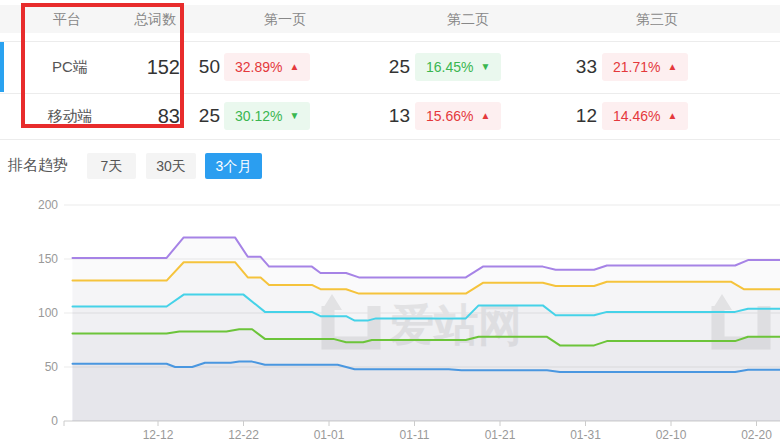  I want to click on table-row: 移动端832530.12%▼1315.66%▲1214.46%▲, so click(390, 116).